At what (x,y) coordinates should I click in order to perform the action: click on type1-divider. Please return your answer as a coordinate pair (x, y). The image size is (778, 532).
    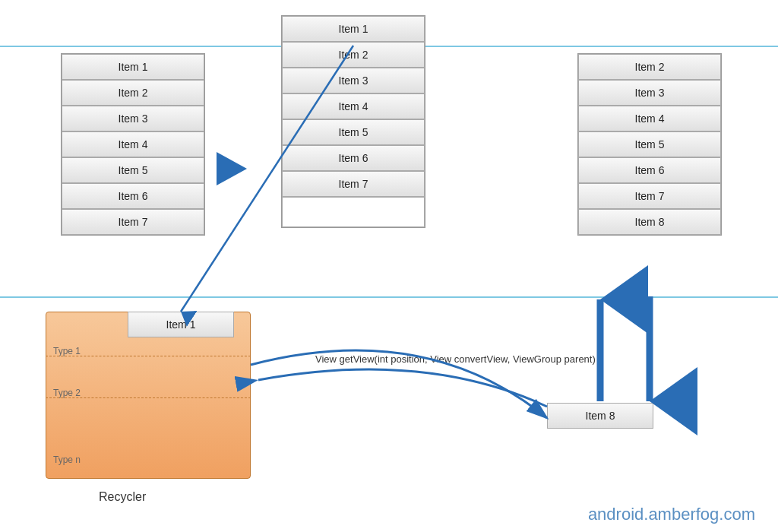
    Looking at the image, I should click on (148, 356).